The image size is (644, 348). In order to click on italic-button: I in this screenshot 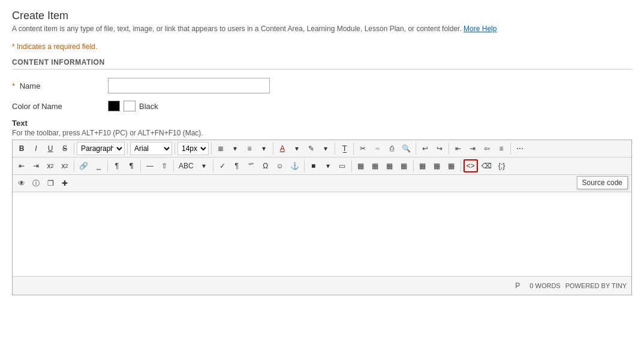, I will do `click(36, 149)`.